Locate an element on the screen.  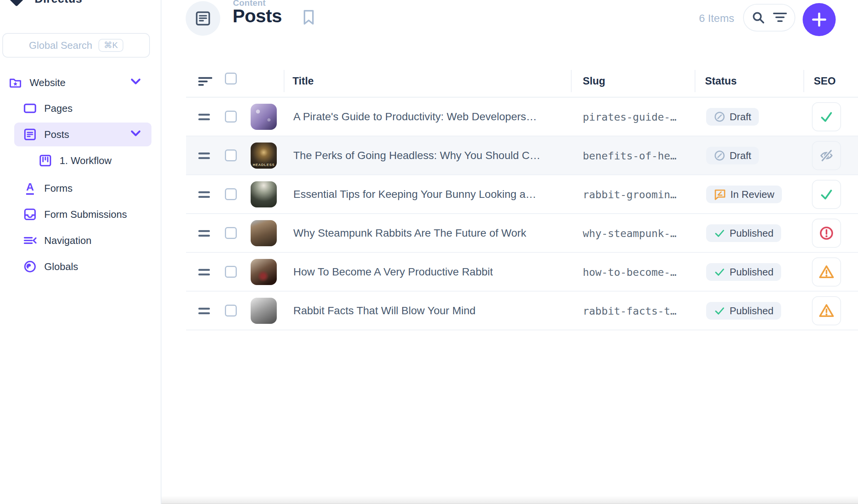
sidebar-item-pages: Pages is located at coordinates (81, 108).